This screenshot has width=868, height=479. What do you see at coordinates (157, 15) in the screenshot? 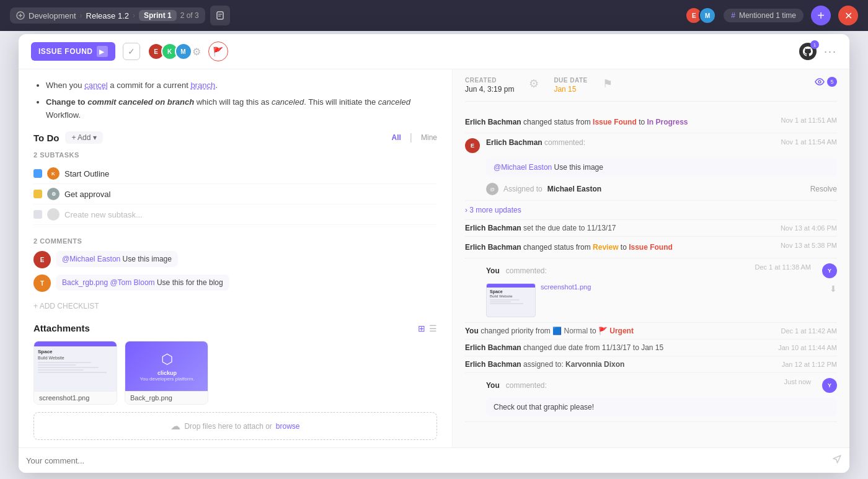
I see `sprint-label: Sprint 1` at bounding box center [157, 15].